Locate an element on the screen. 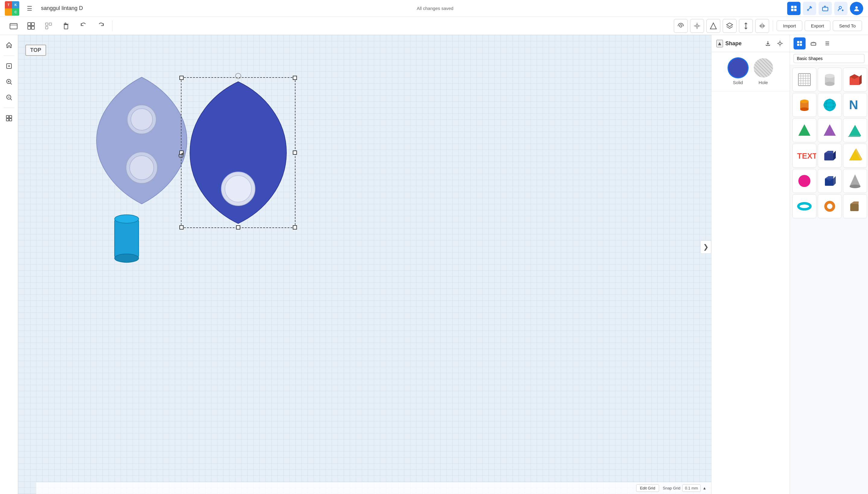 The image size is (868, 494). tools-btn is located at coordinates (809, 8).